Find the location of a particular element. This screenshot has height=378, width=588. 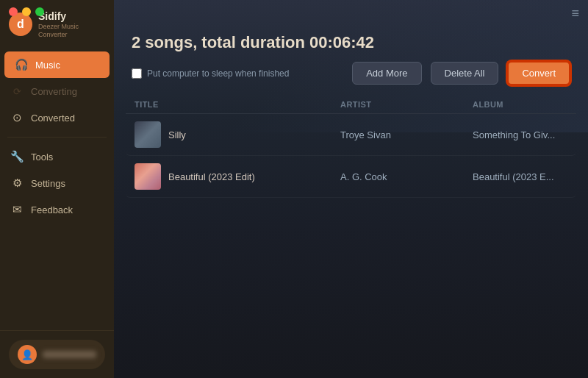

app-subtitle: Deezer Music Converter is located at coordinates (72, 31).